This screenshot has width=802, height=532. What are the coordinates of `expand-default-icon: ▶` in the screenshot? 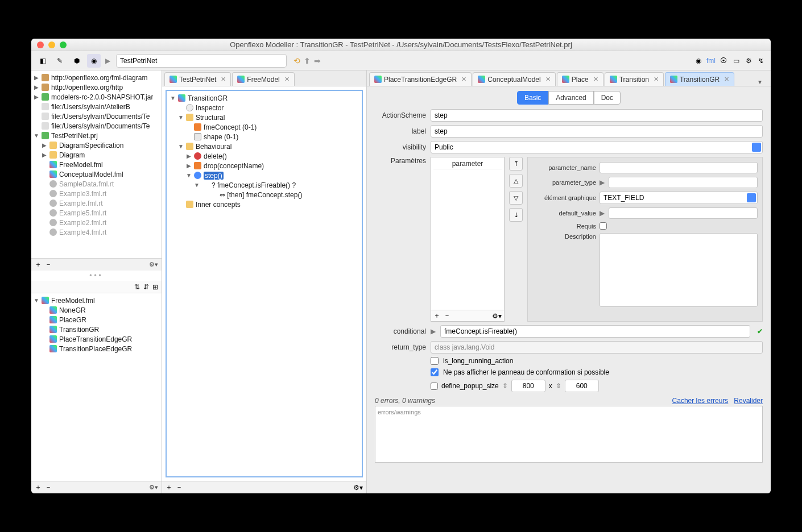 It's located at (602, 213).